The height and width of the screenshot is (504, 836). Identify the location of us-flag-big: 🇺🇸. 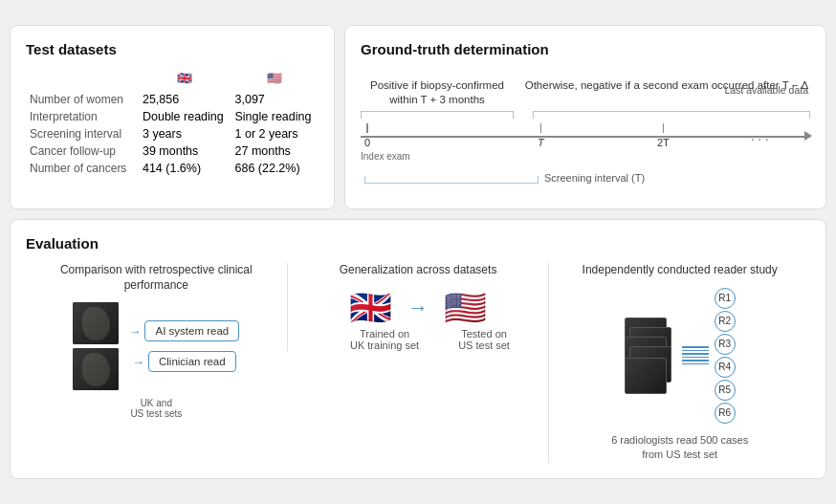
(465, 308).